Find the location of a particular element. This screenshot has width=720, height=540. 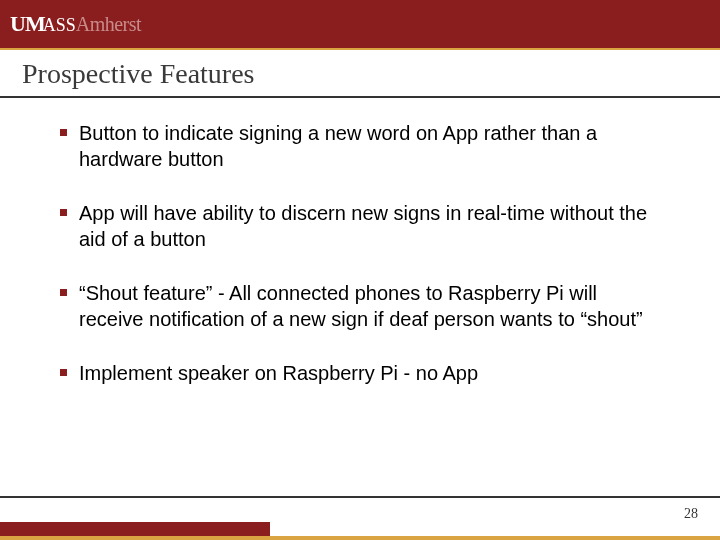

header-bar: UMASSAmherst is located at coordinates (360, 24).